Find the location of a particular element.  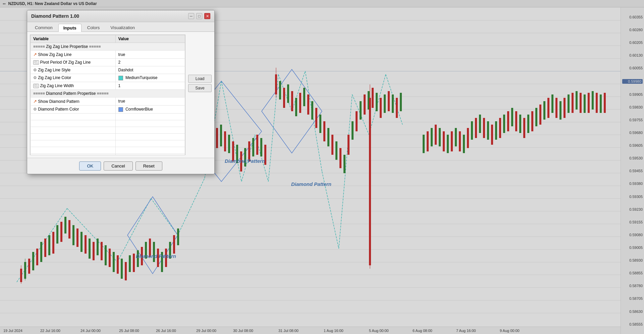

tab-common: Common is located at coordinates (44, 27).